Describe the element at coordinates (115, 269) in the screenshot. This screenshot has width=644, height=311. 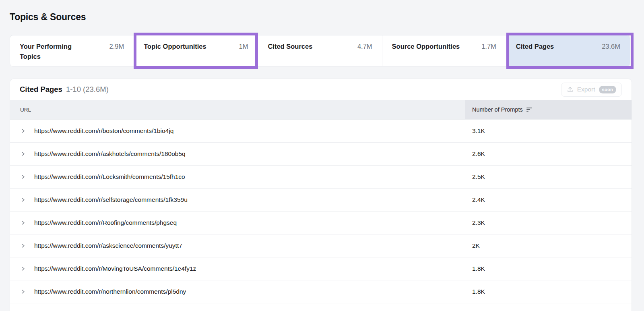
I see `url-text: https://www.reddit.com/r/MovingToUSA/com…` at that location.